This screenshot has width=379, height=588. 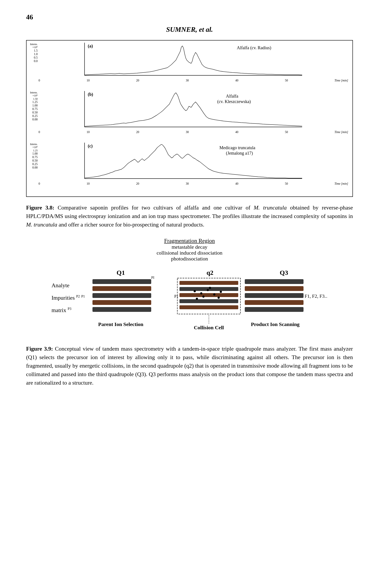 I want to click on triple-quad-svg: Q1 q2 Q3 PI, so click(x=208, y=303).